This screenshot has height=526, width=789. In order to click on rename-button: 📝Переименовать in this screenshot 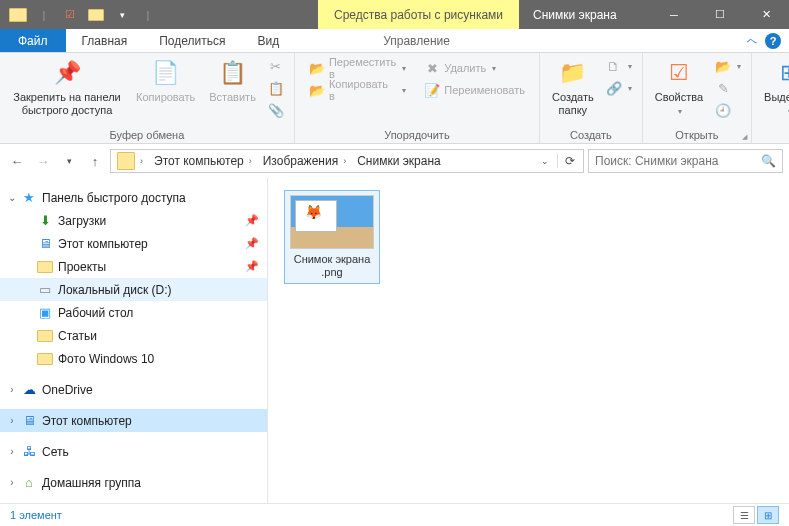, I will do `click(474, 90)`.